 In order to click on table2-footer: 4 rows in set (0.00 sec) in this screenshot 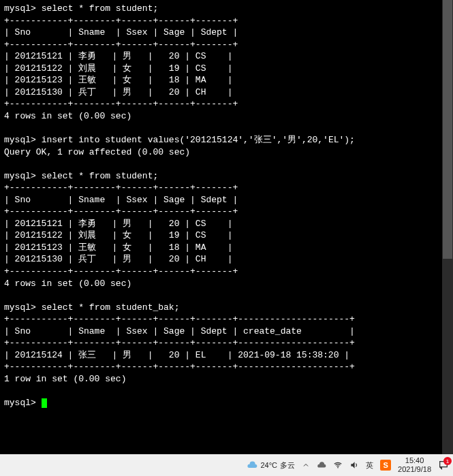, I will do `click(68, 283)`.